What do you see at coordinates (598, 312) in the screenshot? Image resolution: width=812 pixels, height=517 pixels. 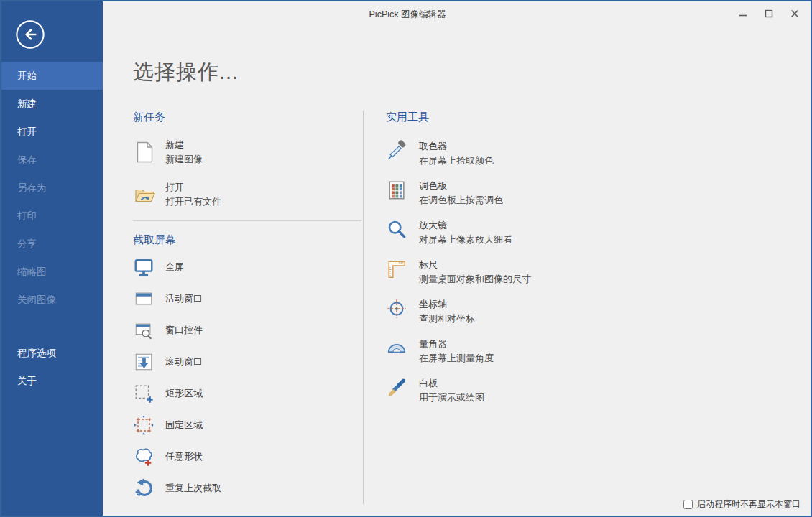 I see `tool-item-crosshair: 坐标轴 查测相对坐标` at bounding box center [598, 312].